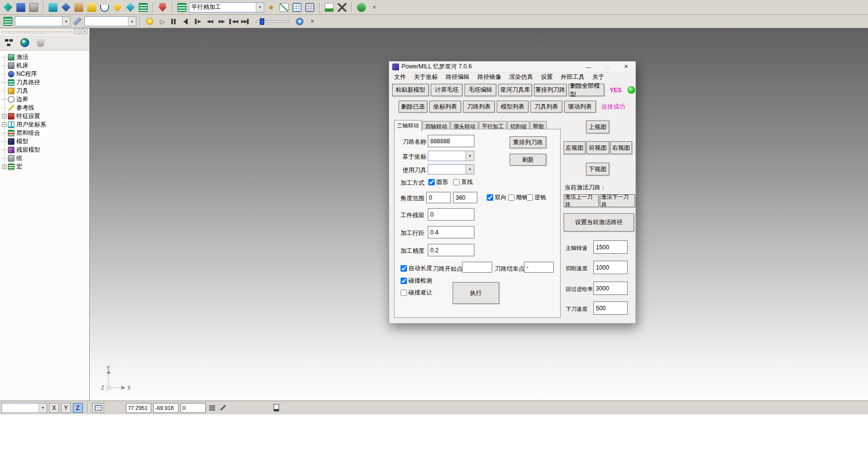 This screenshot has width=868, height=463. I want to click on model-list-button: 模型列表, so click(513, 107).